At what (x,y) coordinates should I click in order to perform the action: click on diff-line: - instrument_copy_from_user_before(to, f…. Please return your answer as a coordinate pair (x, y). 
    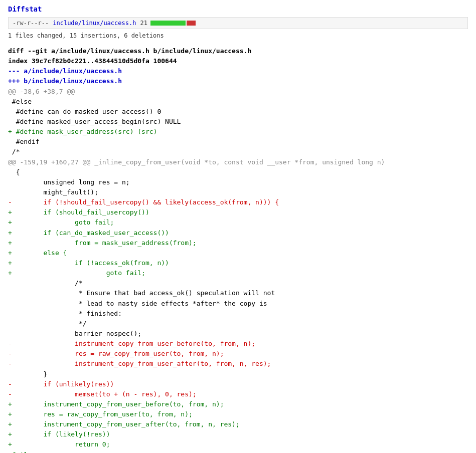
    Looking at the image, I should click on (238, 344).